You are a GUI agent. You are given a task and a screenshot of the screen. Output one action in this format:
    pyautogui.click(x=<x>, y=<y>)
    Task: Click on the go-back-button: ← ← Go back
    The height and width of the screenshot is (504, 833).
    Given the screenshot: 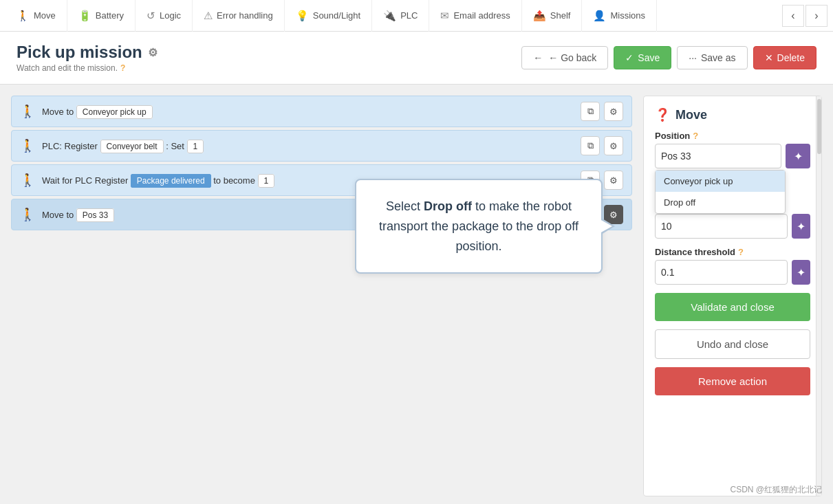 What is the action you would take?
    pyautogui.click(x=565, y=58)
    